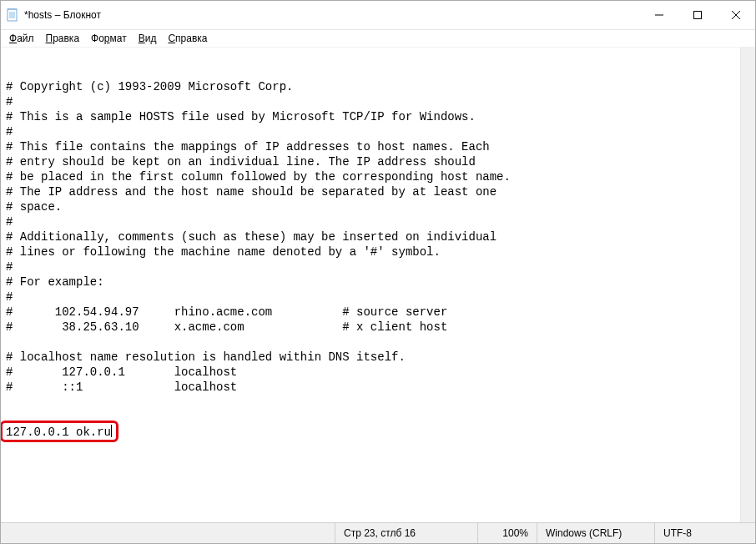 This screenshot has height=544, width=756. I want to click on menu-edit: Правка, so click(63, 38).